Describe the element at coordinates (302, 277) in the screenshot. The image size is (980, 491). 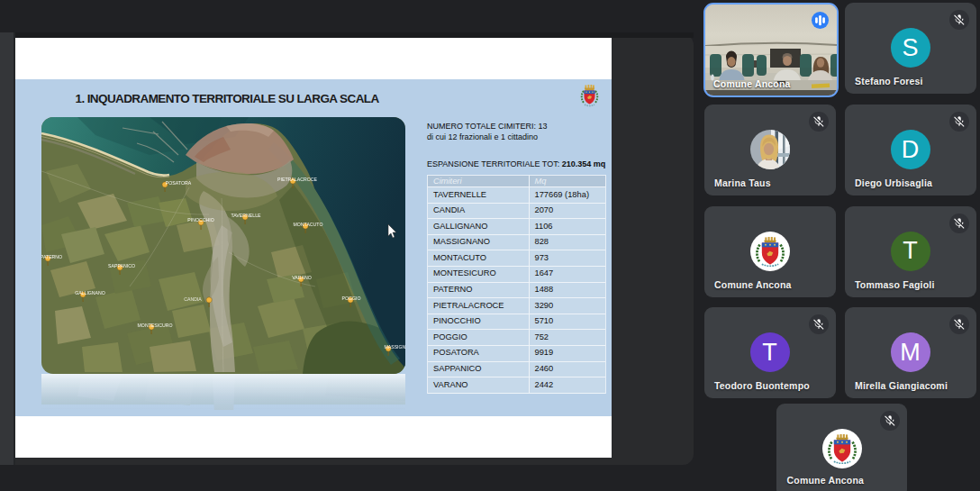
I see `svg-text: VARANO` at that location.